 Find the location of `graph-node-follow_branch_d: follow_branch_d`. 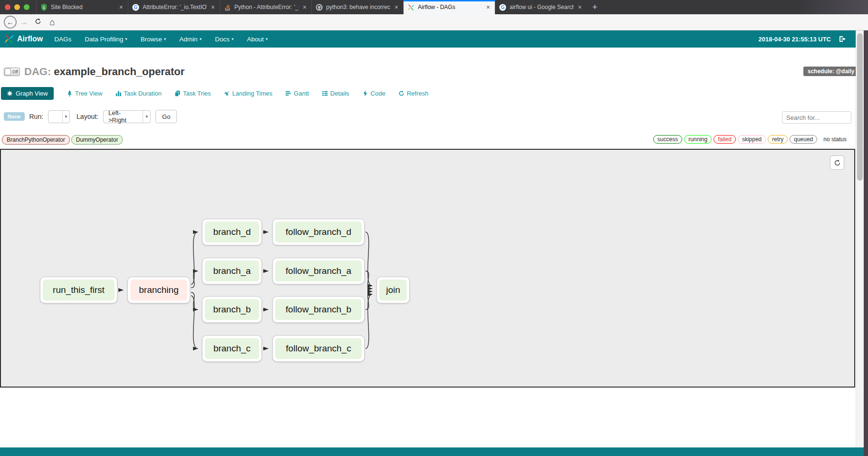

graph-node-follow_branch_d: follow_branch_d is located at coordinates (318, 232).